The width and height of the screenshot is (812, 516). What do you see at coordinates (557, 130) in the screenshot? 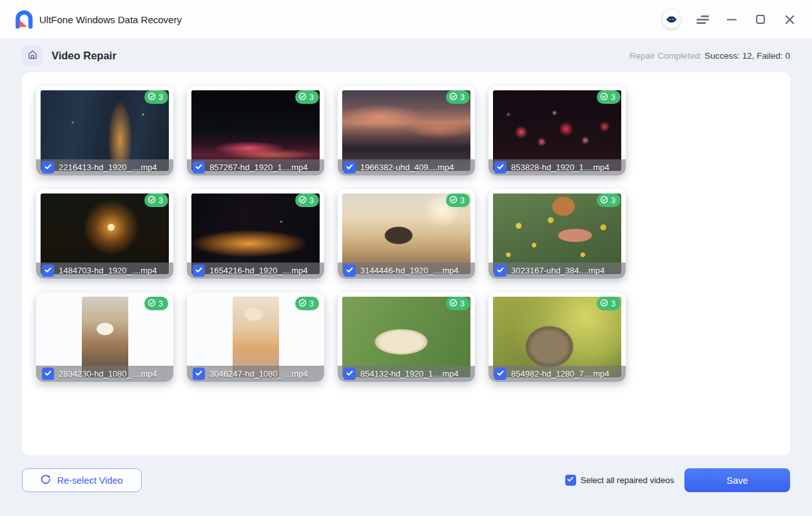
I see `video-card: 3 853828-hd_1920_1....mp4` at bounding box center [557, 130].